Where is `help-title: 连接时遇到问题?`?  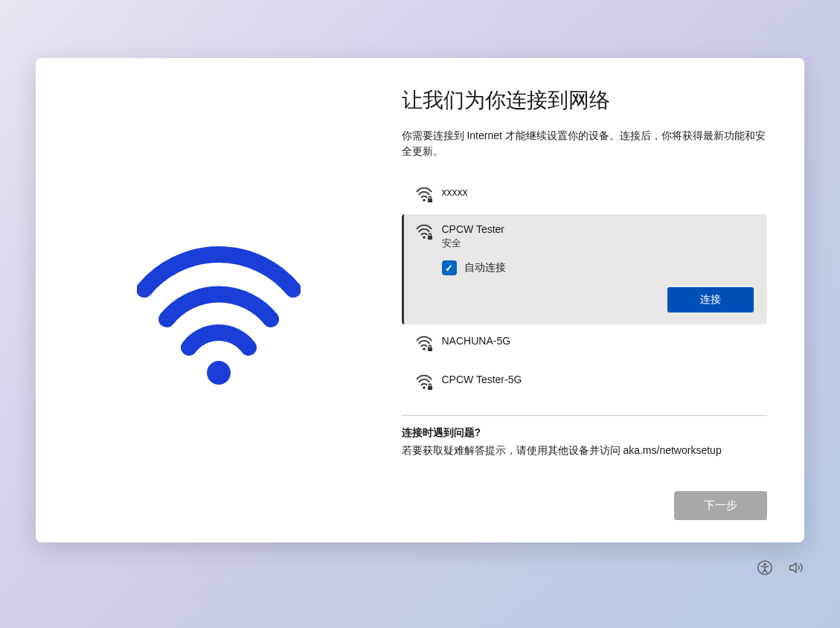
help-title: 连接时遇到问题? is located at coordinates (585, 433).